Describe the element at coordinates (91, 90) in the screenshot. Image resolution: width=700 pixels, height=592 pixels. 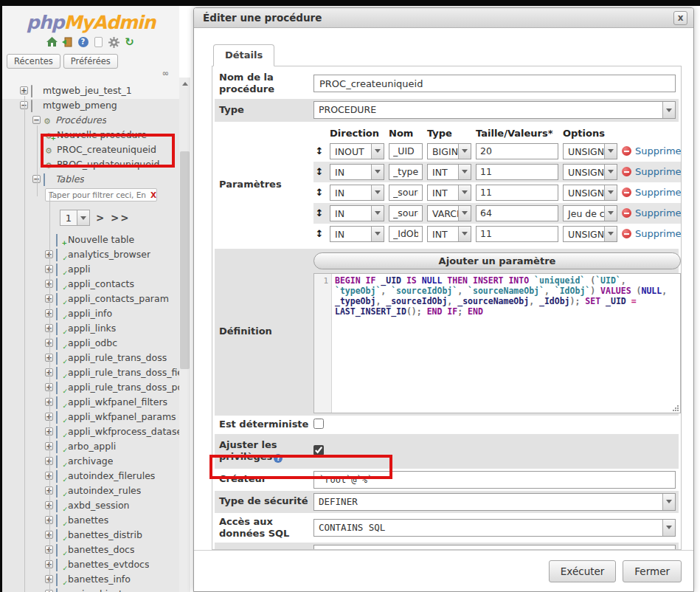
I see `tree-item-mtgweb-jeu-test-1: +mtgweb_jeu_test_1` at that location.